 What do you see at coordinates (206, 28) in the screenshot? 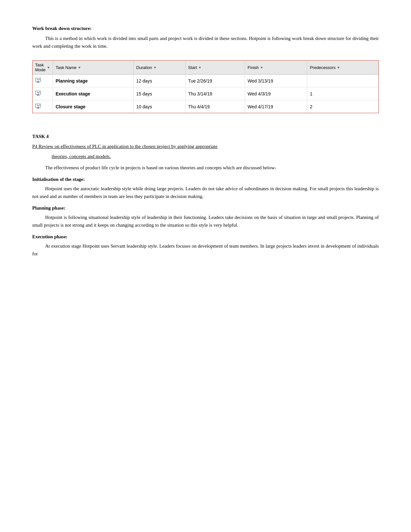
I see `wbs-heading: Work break down structure:` at bounding box center [206, 28].